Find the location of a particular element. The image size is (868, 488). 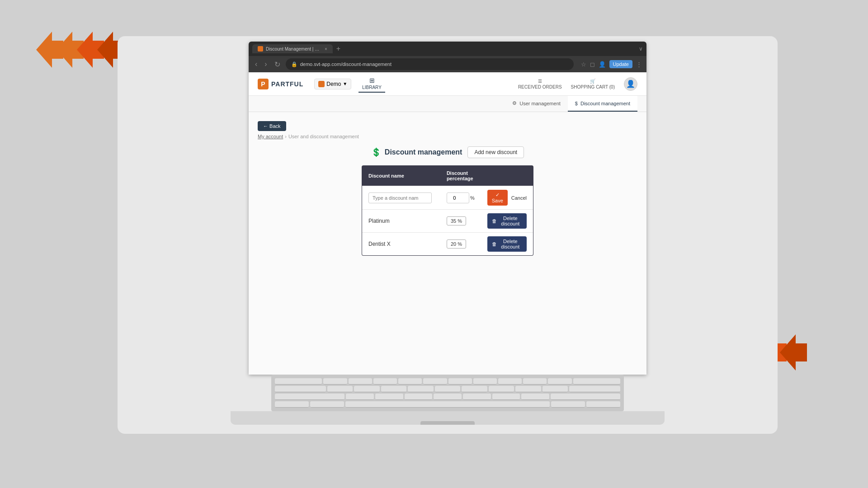

key-v is located at coordinates (448, 397).